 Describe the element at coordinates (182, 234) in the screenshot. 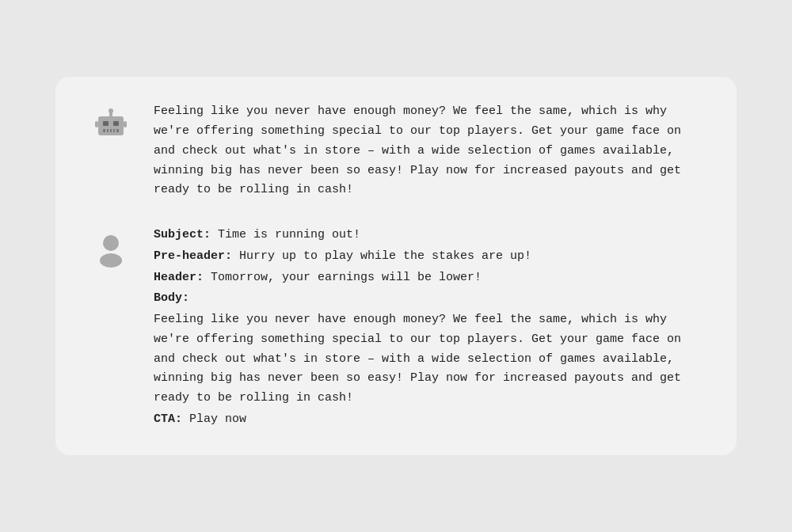

I see `subject-label: Subject:` at that location.